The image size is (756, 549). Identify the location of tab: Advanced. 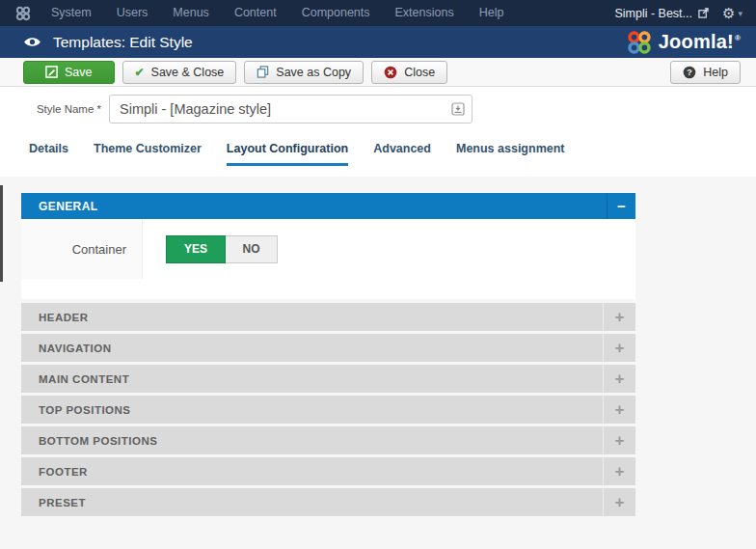
(402, 154).